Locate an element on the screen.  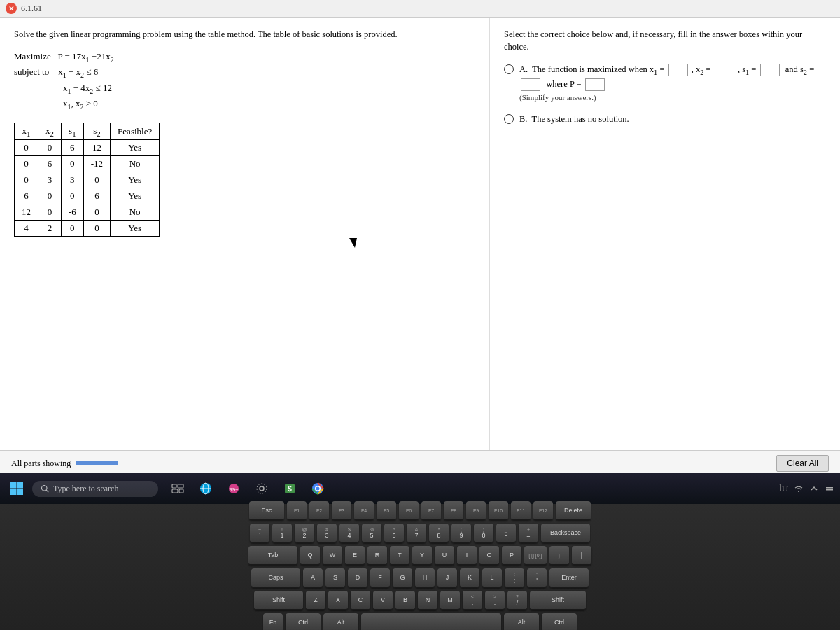
key-p: P is located at coordinates (512, 556).